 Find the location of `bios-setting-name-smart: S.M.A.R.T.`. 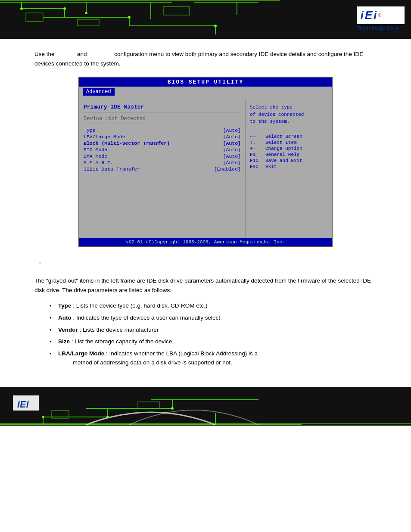

bios-setting-name-smart: S.M.A.R.T. is located at coordinates (98, 163).